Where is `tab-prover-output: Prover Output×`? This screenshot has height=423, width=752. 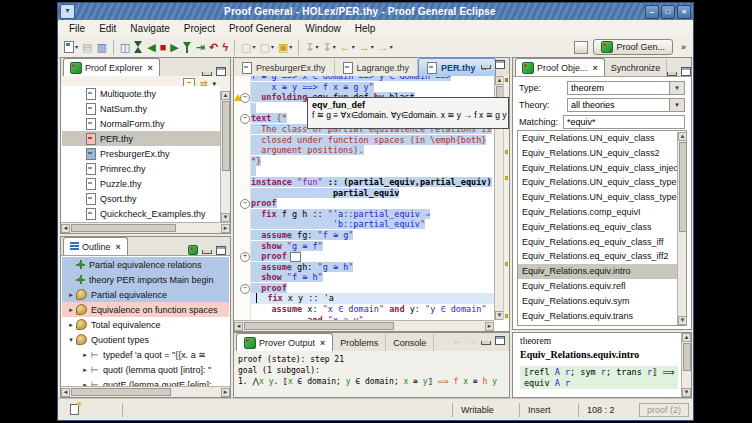 tab-prover-output: Prover Output× is located at coordinates (284, 342).